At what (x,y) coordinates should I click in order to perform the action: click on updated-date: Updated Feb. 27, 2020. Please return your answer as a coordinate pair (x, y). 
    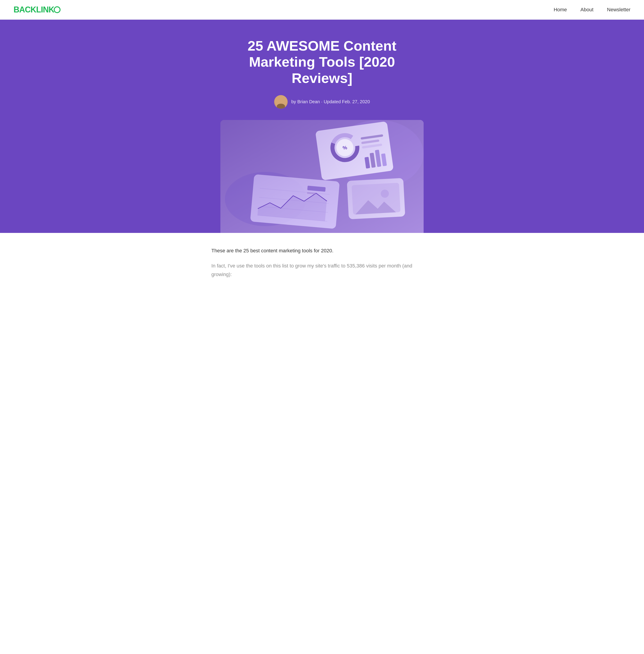
    Looking at the image, I should click on (347, 102).